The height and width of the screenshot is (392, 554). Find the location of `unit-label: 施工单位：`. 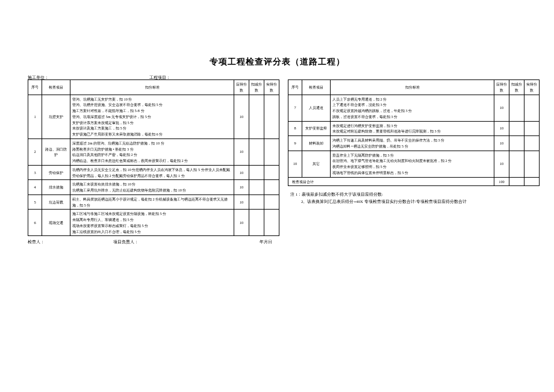

unit-label: 施工单位： is located at coordinates (88, 78).